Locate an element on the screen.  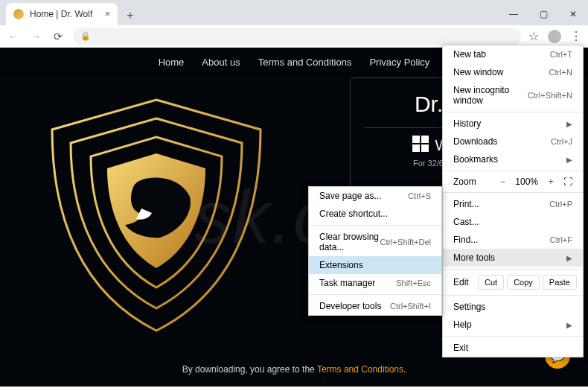
menu-new-window: New windowCtrl+N is located at coordinates (513, 72).